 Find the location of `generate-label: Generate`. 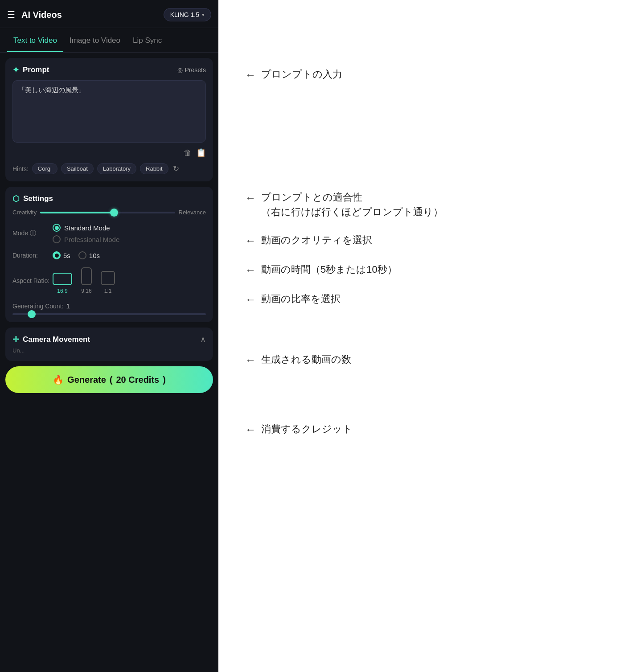

generate-label: Generate is located at coordinates (86, 380).